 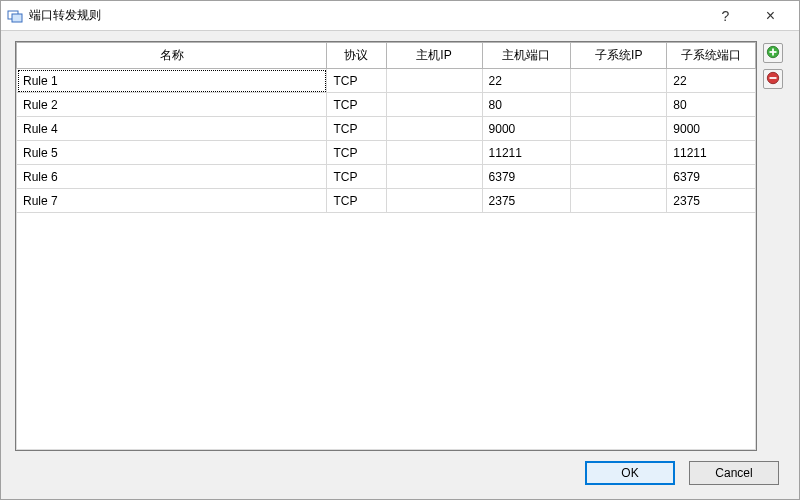 What do you see at coordinates (770, 16) in the screenshot?
I see `close-button: ×` at bounding box center [770, 16].